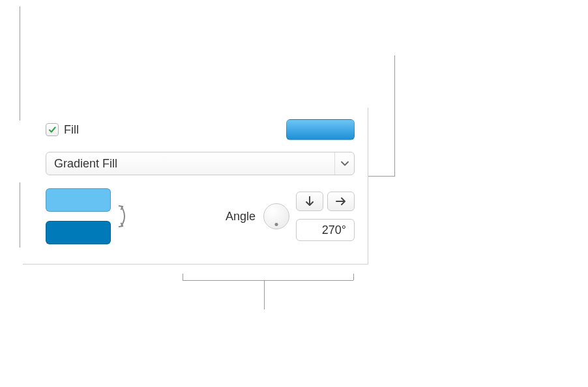 The width and height of the screenshot is (588, 387). What do you see at coordinates (78, 216) in the screenshot?
I see `gradient-color-pair` at bounding box center [78, 216].